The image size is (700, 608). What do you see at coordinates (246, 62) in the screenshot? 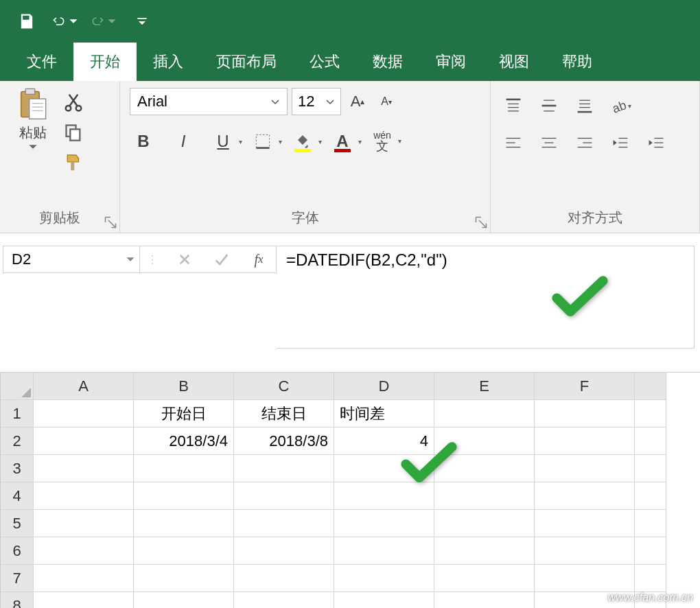
I see `tab-layout: 页面布局` at bounding box center [246, 62].